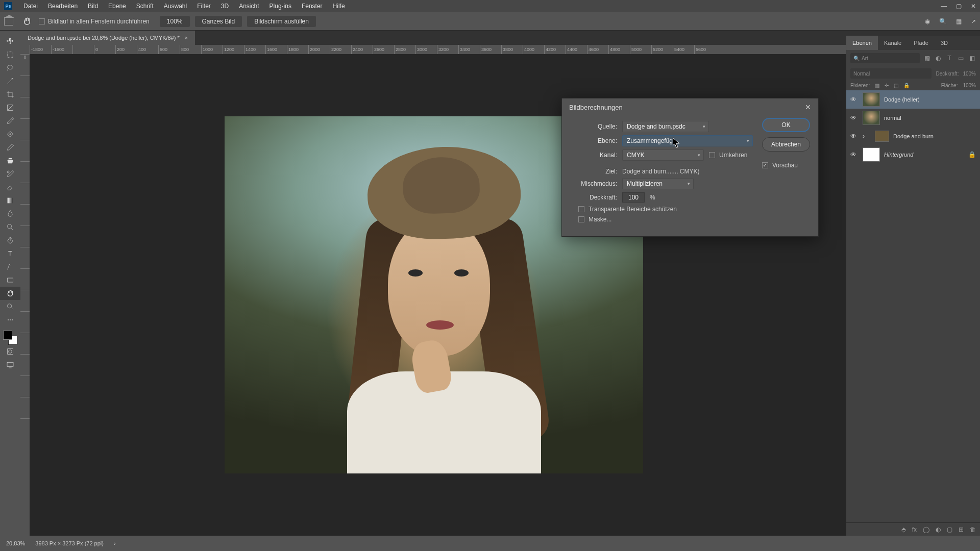  What do you see at coordinates (282, 21) in the screenshot?
I see `fill-screen-button: Bildschirm ausfüllen` at bounding box center [282, 21].